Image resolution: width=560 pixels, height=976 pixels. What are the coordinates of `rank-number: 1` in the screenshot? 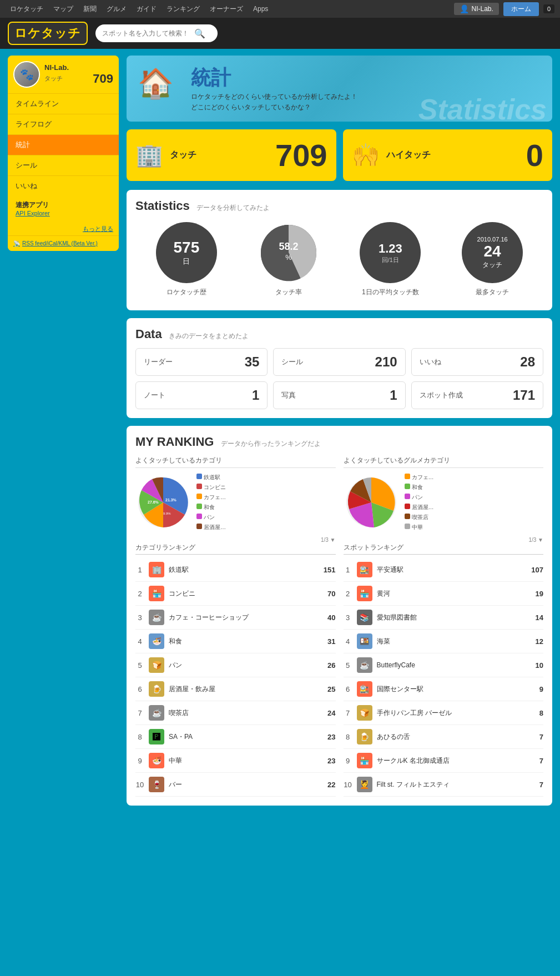 It's located at (348, 570).